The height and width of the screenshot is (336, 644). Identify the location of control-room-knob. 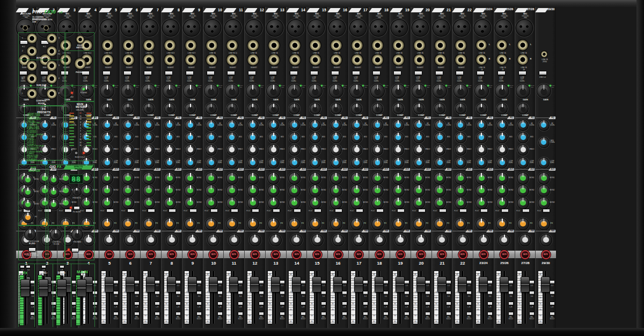
(56, 235).